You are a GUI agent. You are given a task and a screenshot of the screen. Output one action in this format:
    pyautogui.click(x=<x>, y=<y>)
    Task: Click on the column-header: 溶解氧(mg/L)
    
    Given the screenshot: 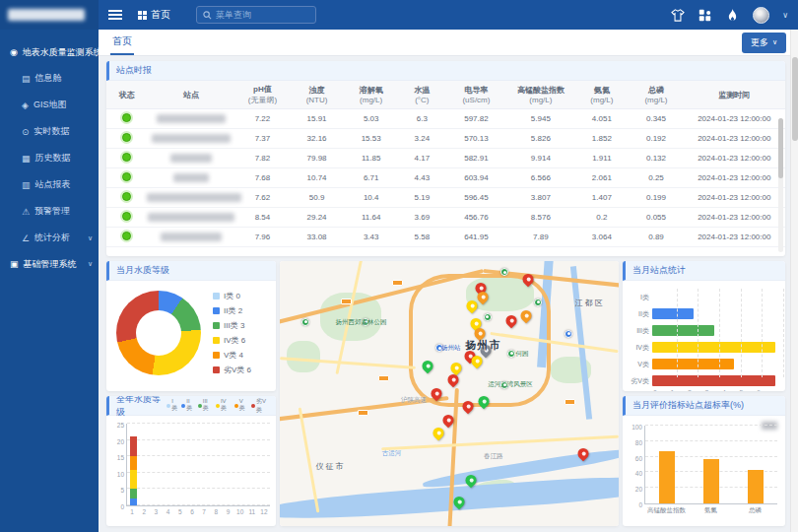 What is the action you would take?
    pyautogui.click(x=370, y=95)
    